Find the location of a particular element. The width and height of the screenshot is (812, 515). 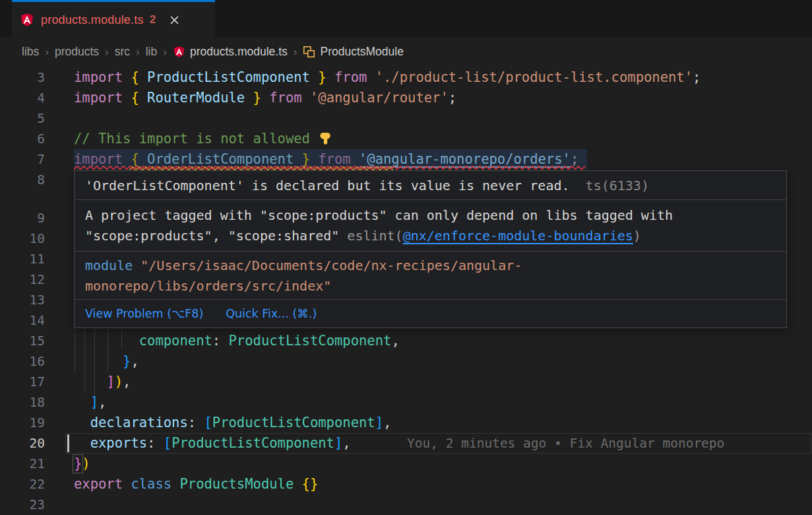

line-number: 16 is located at coordinates (22, 362).